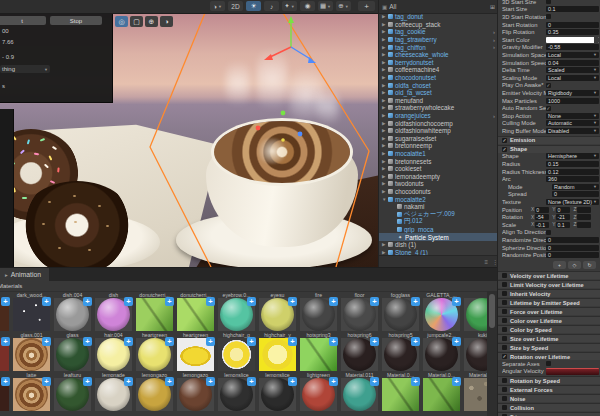 This screenshot has width=600, height=416. What do you see at coordinates (486, 262) in the screenshot?
I see `lock-icon: ≡` at bounding box center [486, 262].